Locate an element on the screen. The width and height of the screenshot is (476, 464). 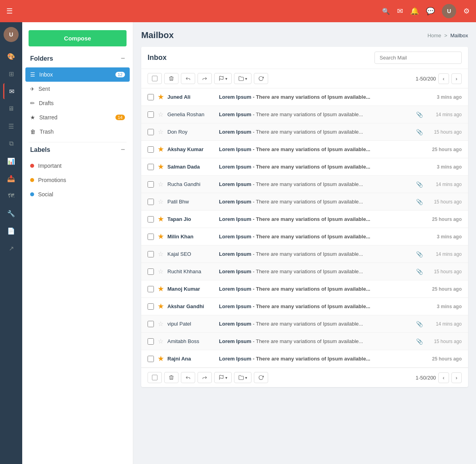
next-page-button: › is located at coordinates (457, 79).